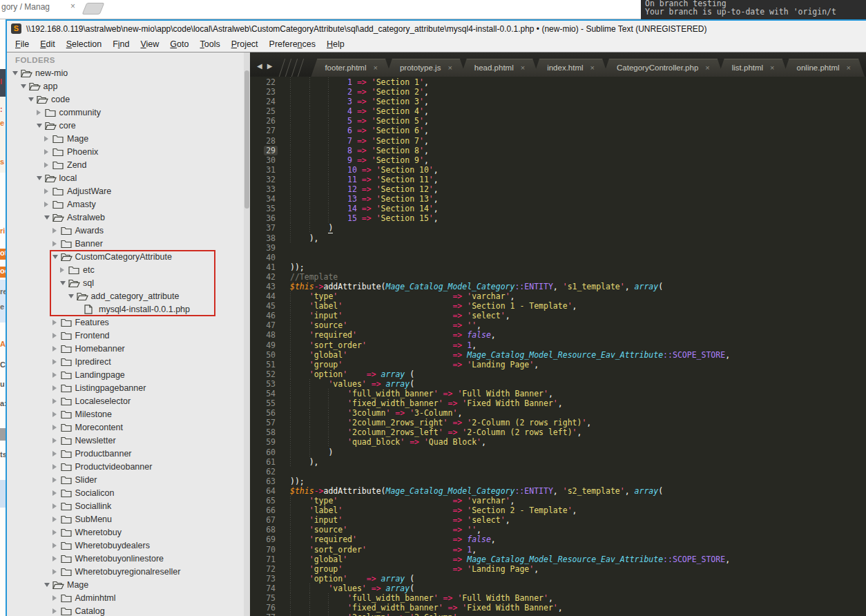 This screenshot has width=866, height=616. Describe the element at coordinates (210, 44) in the screenshot. I see `menu-item-tools: Tools` at that location.